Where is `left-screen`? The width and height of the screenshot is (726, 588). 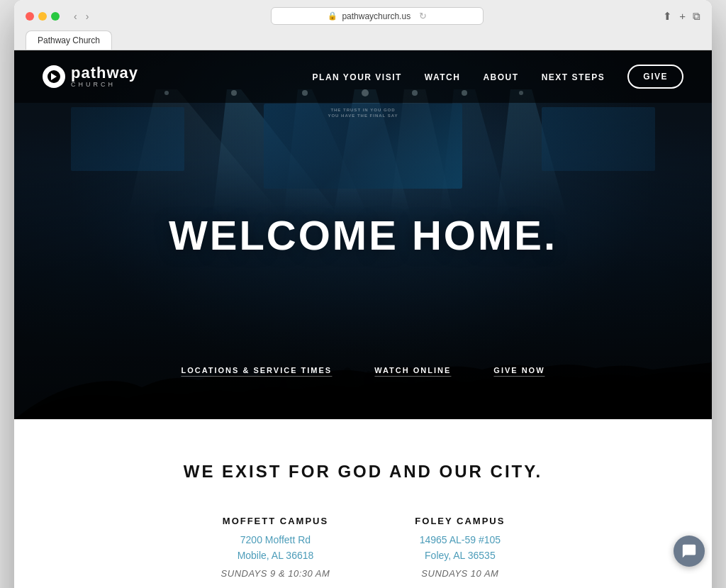
left-screen is located at coordinates (128, 139).